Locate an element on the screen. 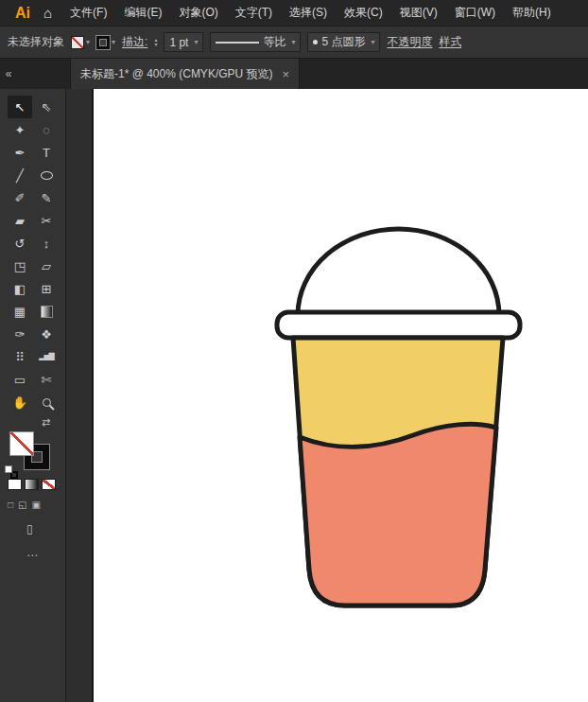 The width and height of the screenshot is (588, 702). fill-color-control: ▾ is located at coordinates (80, 43).